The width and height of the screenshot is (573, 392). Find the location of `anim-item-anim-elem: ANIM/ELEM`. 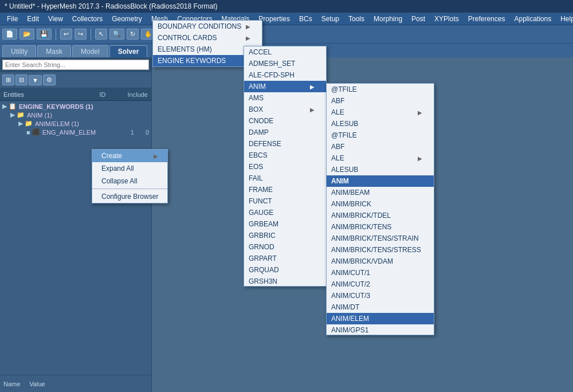

anim-item-anim-elem: ANIM/ELEM is located at coordinates (380, 319).